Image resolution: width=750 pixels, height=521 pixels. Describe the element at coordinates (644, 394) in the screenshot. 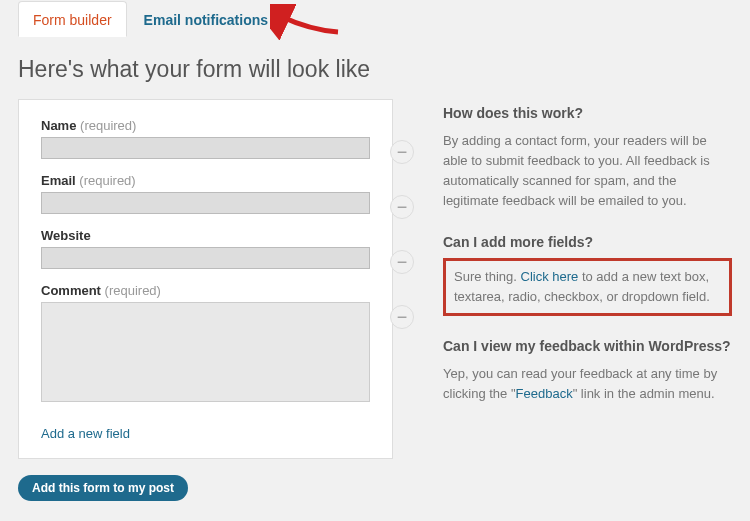

I see `text-part: " link in the admin menu.` at that location.